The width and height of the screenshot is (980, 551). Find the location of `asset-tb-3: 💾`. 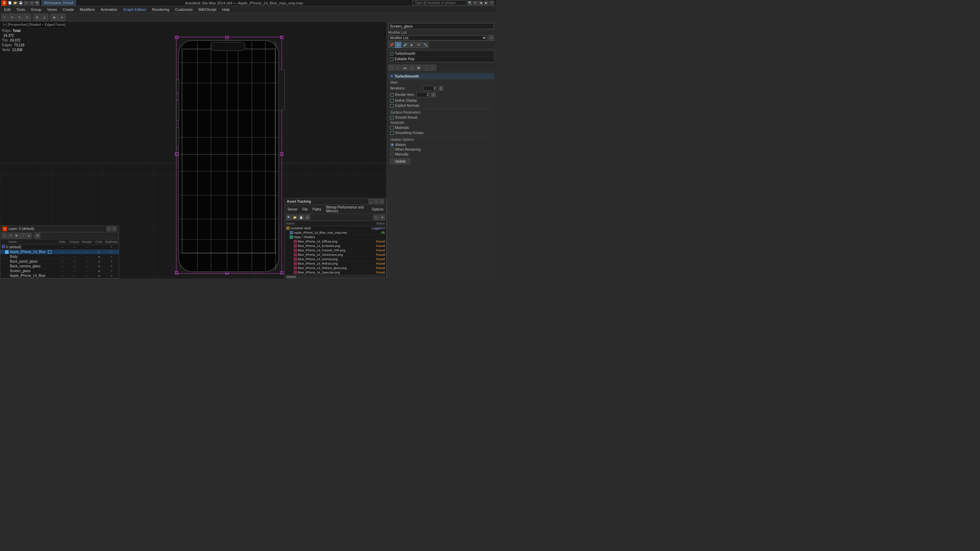

asset-tb-3: 💾 is located at coordinates (301, 218).